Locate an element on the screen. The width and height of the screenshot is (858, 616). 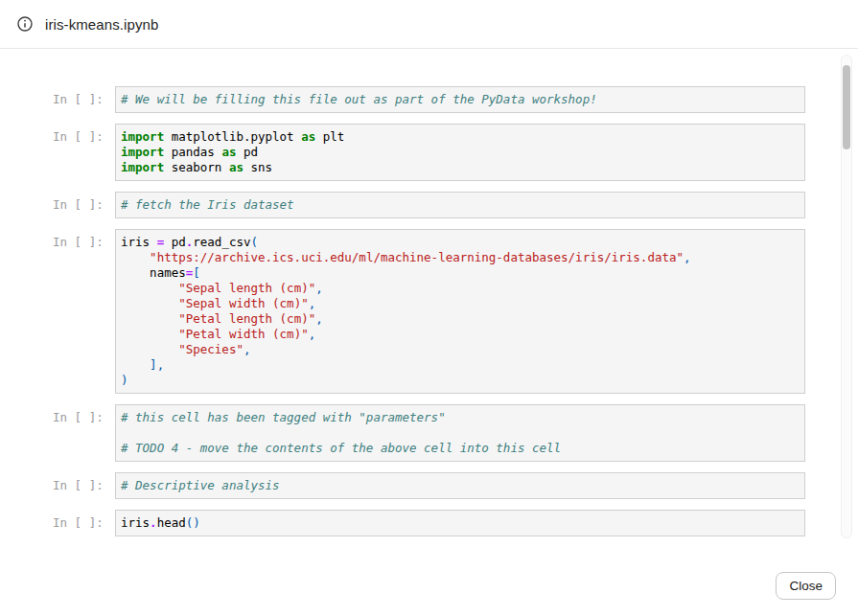
code-token: # We will be filling this file out as pa… is located at coordinates (359, 100).